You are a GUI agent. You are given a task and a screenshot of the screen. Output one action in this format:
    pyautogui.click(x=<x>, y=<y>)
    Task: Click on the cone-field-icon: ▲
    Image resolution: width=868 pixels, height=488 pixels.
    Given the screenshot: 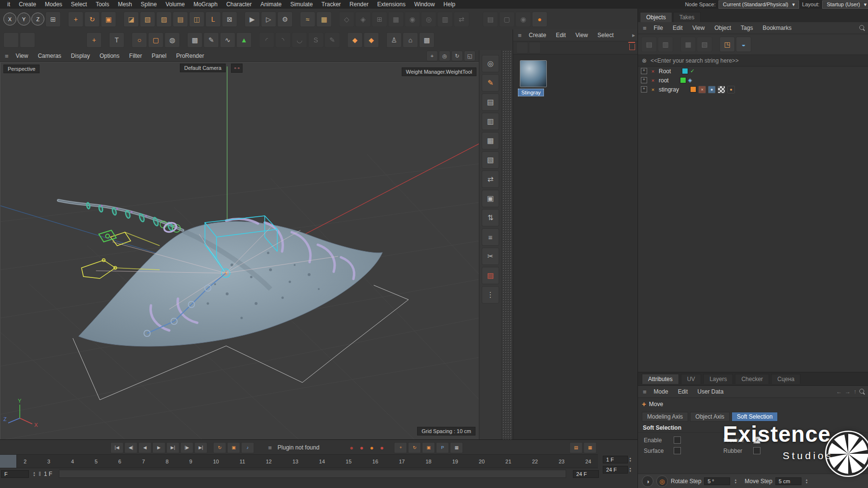 What is the action you would take?
    pyautogui.click(x=244, y=40)
    